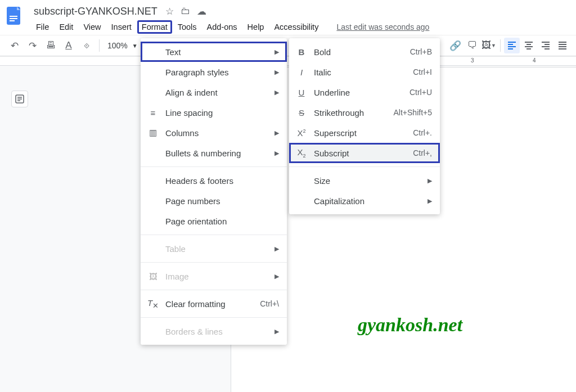  Describe the element at coordinates (364, 133) in the screenshot. I see `menu-item-superscript: X2SuperscriptCtrl+.` at that location.